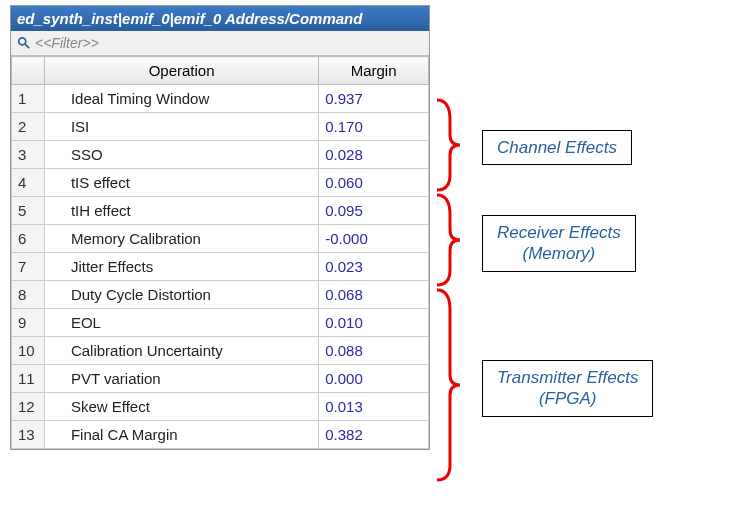  What do you see at coordinates (220, 127) in the screenshot?
I see `table-row: 2ISI0.170` at bounding box center [220, 127].